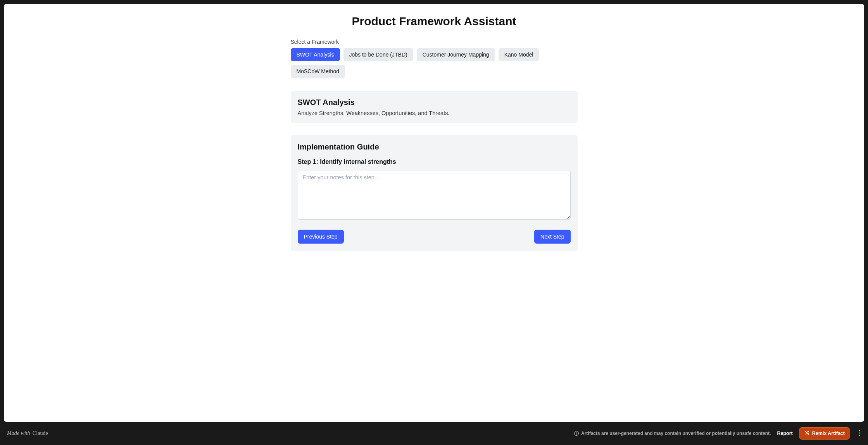 The width and height of the screenshot is (868, 445). I want to click on previous-step-button: Previous Step, so click(321, 237).